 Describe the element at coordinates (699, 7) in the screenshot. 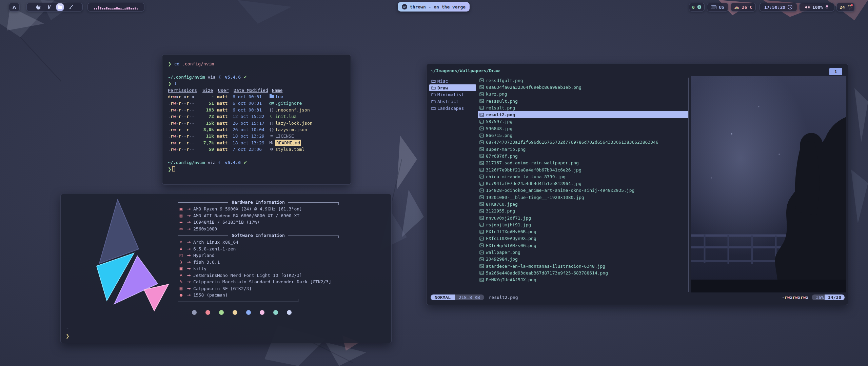

I see `shield-icon` at that location.